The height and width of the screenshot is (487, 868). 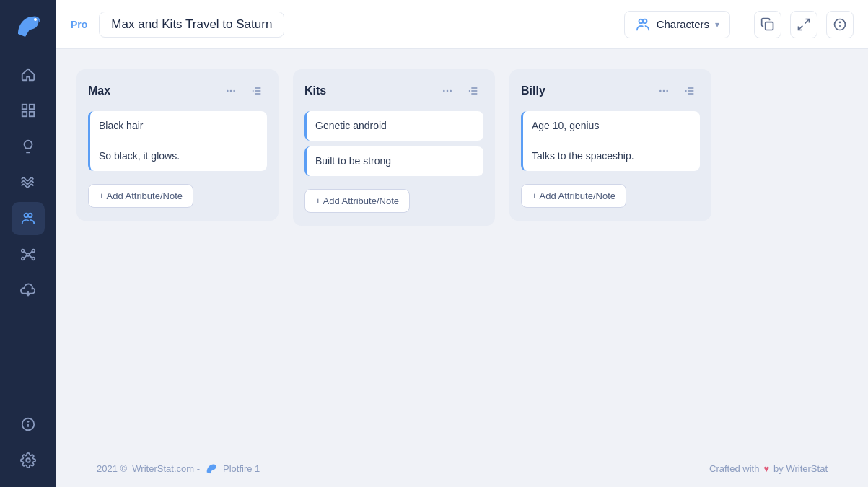 What do you see at coordinates (664, 91) in the screenshot?
I see `card-menu-billy` at bounding box center [664, 91].